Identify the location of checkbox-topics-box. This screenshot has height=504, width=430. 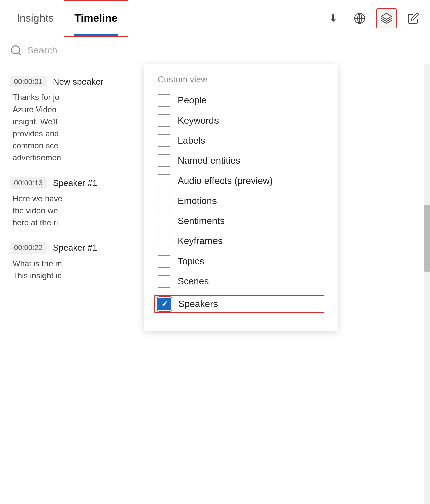
(164, 261).